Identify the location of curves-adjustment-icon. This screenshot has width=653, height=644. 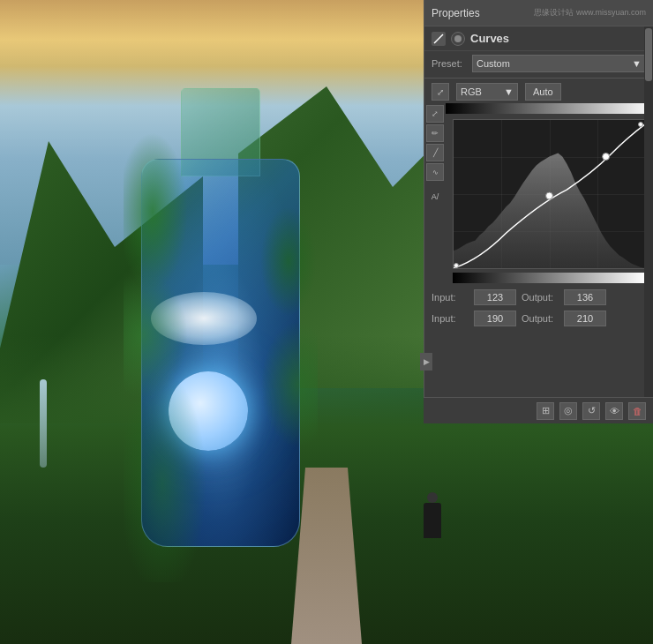
(439, 39).